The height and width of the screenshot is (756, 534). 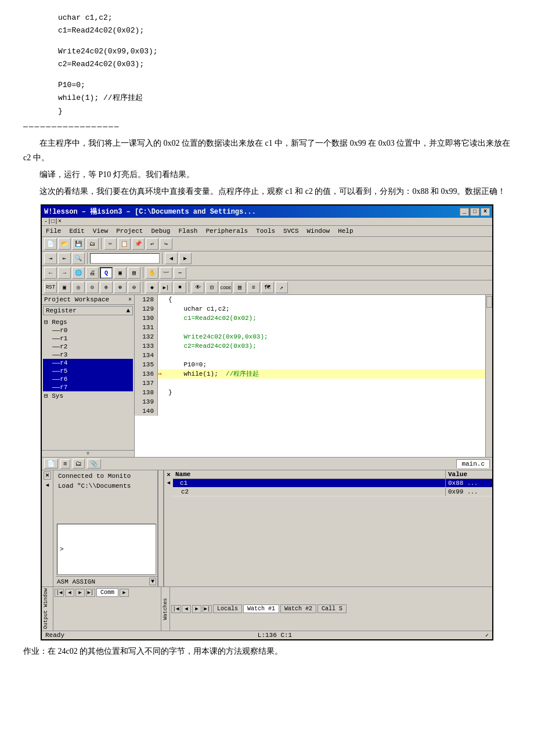 What do you see at coordinates (91, 593) in the screenshot?
I see `nav-last-btn: ▶|` at bounding box center [91, 593].